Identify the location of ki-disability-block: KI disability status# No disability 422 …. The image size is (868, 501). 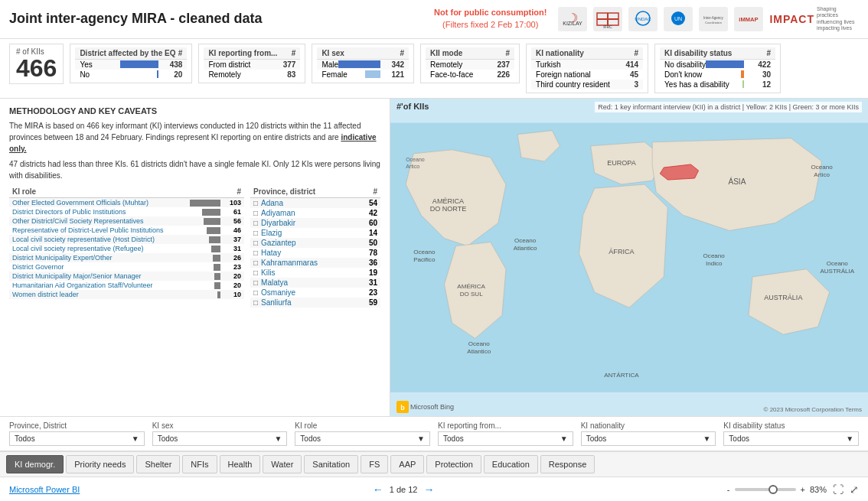
(718, 69).